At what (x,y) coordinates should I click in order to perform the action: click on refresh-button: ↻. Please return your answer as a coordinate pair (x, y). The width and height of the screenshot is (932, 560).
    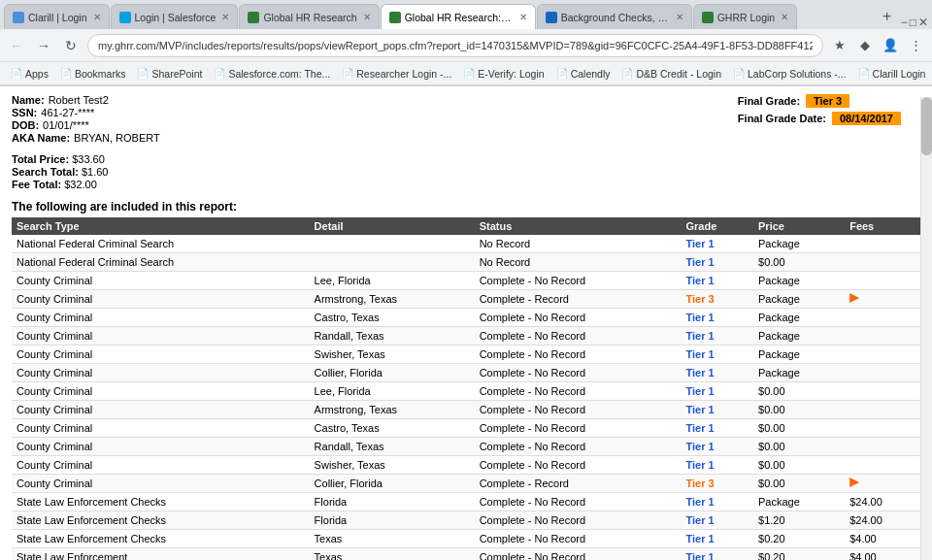
    Looking at the image, I should click on (71, 46).